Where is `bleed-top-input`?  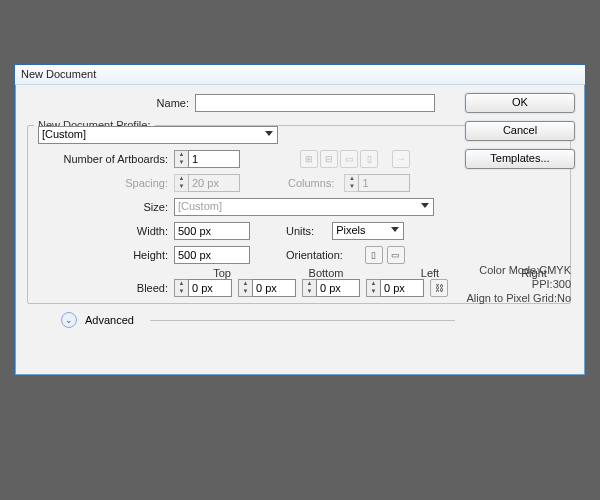 bleed-top-input is located at coordinates (210, 288).